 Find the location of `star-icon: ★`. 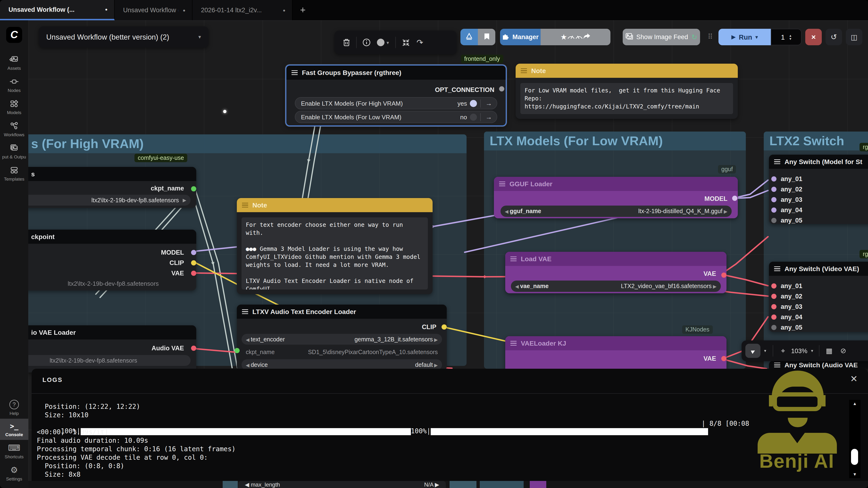

star-icon: ★ is located at coordinates (564, 37).